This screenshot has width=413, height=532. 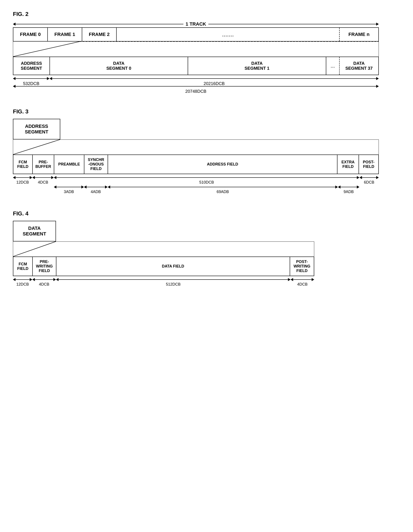 What do you see at coordinates (164, 281) in the screenshot?
I see `fig4-meas: 12DCB 4DCB 512DCB` at bounding box center [164, 281].